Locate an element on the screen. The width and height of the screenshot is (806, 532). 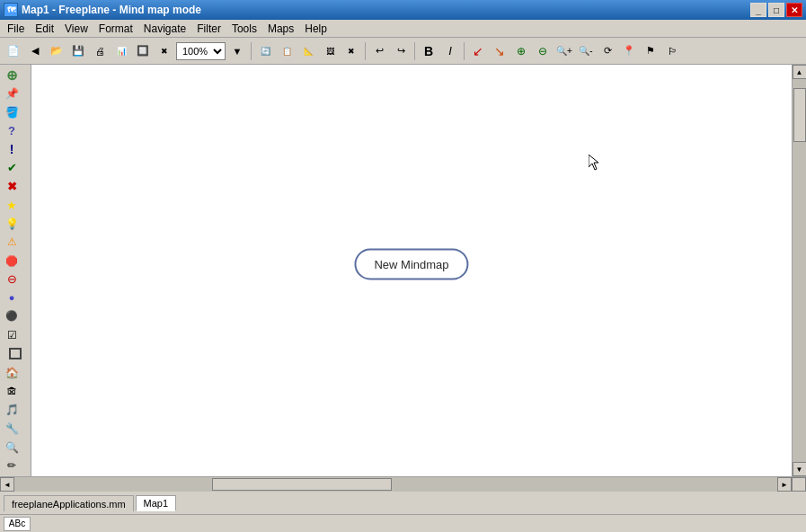
tab-file-freeplane: freeplaneApplications.mm is located at coordinates (68, 503).